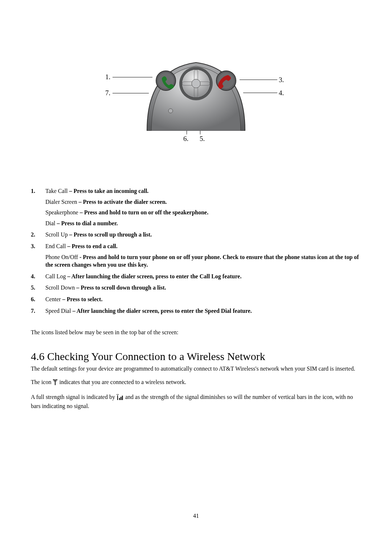 The image size is (392, 541). What do you see at coordinates (74, 299) in the screenshot?
I see `feature-body: Center – Press to select.` at bounding box center [74, 299].